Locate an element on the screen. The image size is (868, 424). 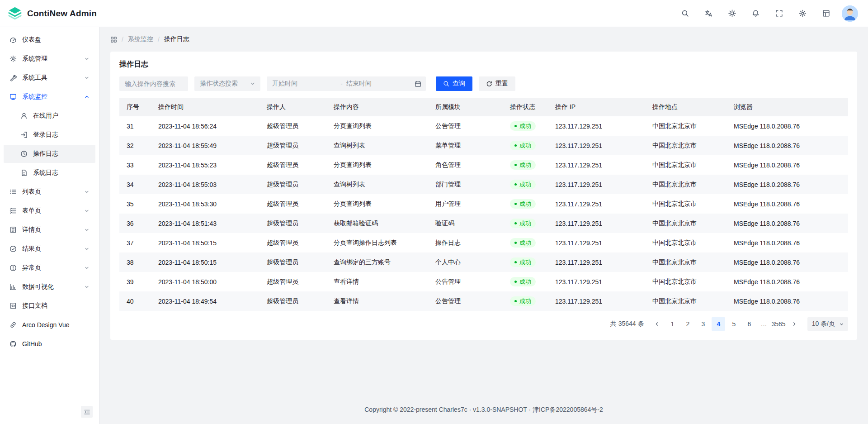
chevron-up-icon is located at coordinates (87, 97).